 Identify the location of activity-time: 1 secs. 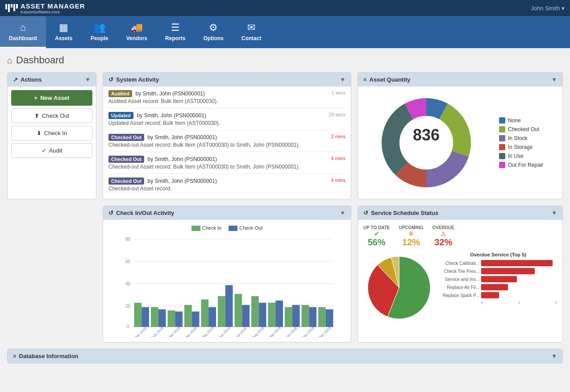
(338, 93).